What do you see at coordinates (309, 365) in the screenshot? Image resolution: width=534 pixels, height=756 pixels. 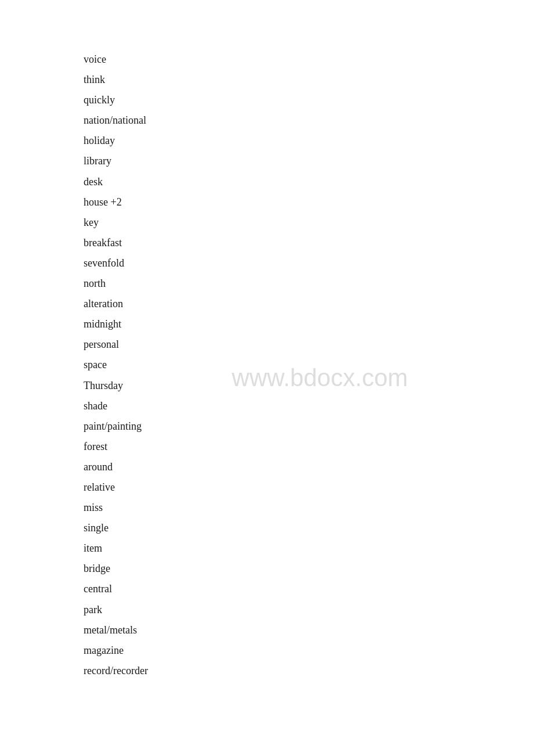 I see `list-item: space` at bounding box center [309, 365].